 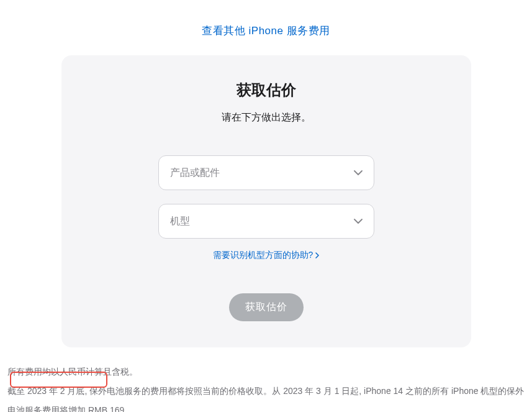 I want to click on other-iphone-services-link: 查看其他 iPhone 服务费用, so click(x=266, y=31).